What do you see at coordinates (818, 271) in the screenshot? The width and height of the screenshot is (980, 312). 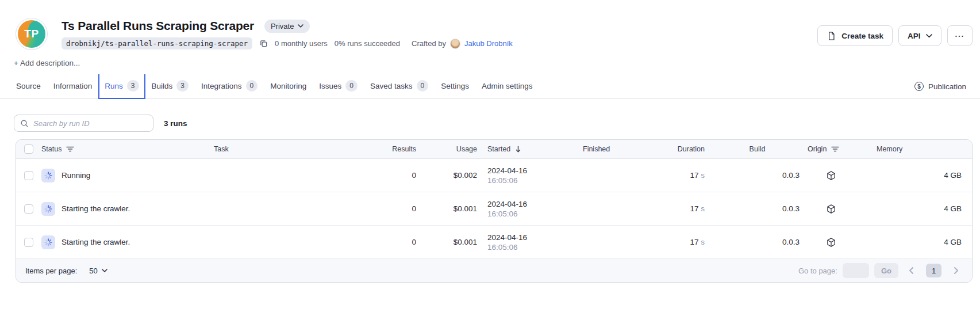 I see `go-to-page-label: Go to page:` at bounding box center [818, 271].